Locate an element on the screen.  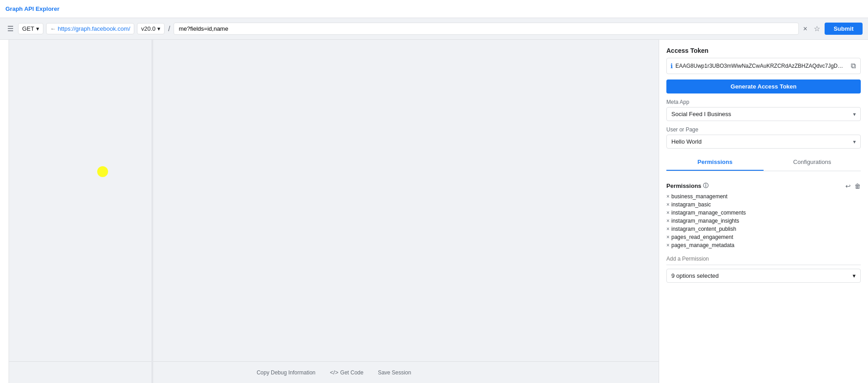
access-token-title: Access Token is located at coordinates (764, 51).